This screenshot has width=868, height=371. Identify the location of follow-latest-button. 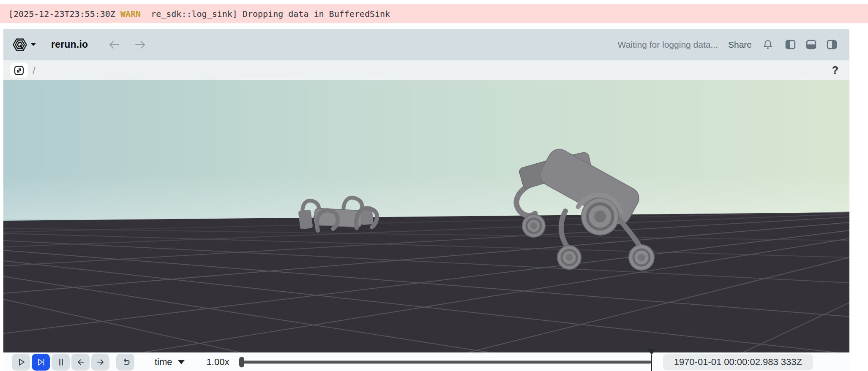
(41, 362).